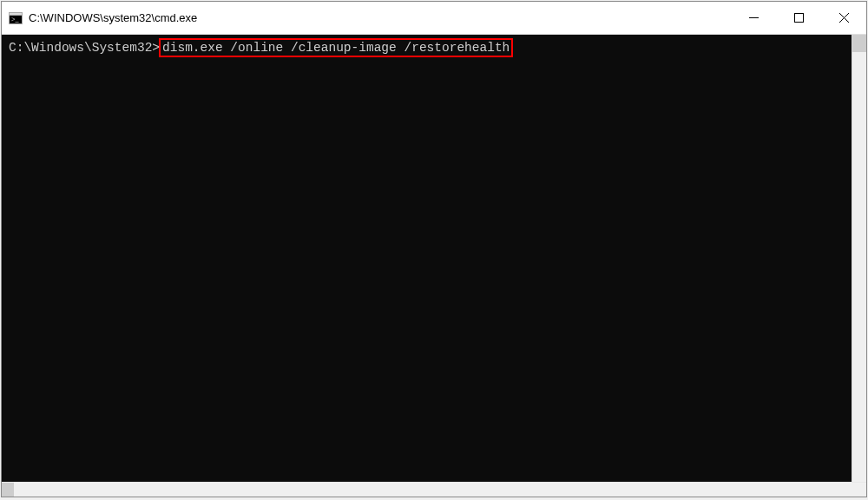 Image resolution: width=868 pixels, height=500 pixels. Describe the element at coordinates (434, 18) in the screenshot. I see `titlebar: >_ C:\WINDOWS\system32\cmd.exe` at that location.